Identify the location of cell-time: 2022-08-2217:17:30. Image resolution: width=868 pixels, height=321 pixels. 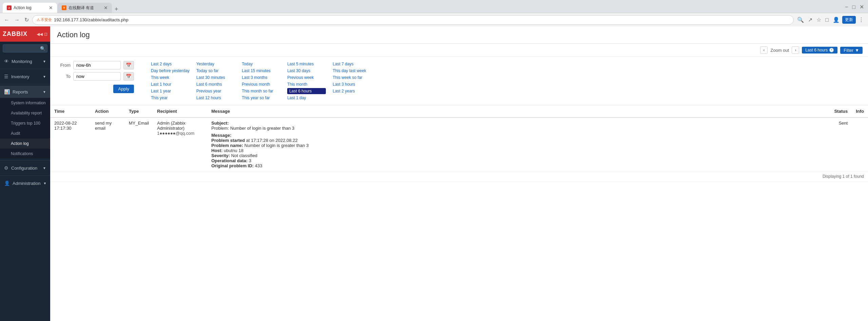
(71, 144).